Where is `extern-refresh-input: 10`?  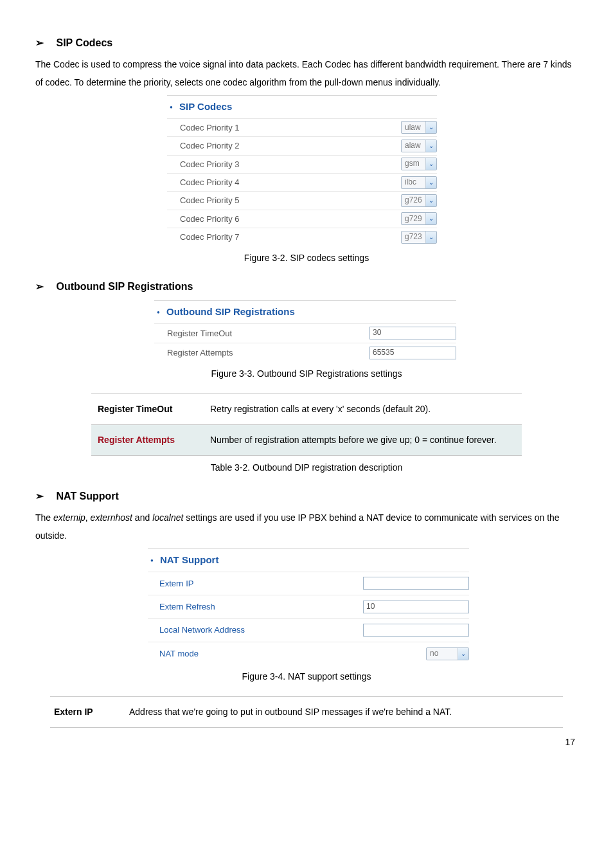 extern-refresh-input: 10 is located at coordinates (416, 607).